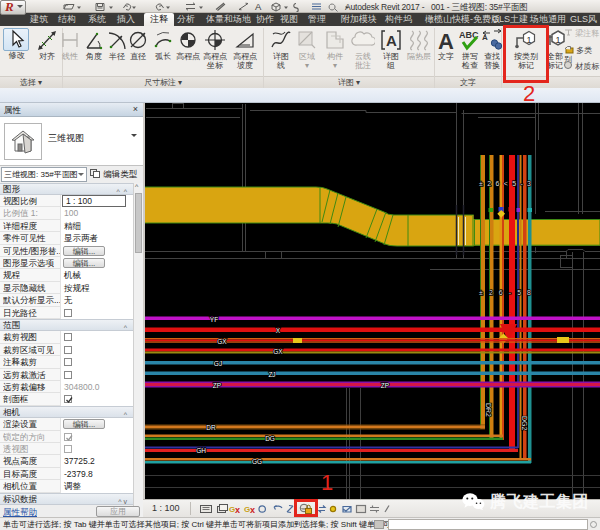 This screenshot has width=600, height=530. What do you see at coordinates (524, 424) in the screenshot?
I see `svg-text: DG2` at bounding box center [524, 424].